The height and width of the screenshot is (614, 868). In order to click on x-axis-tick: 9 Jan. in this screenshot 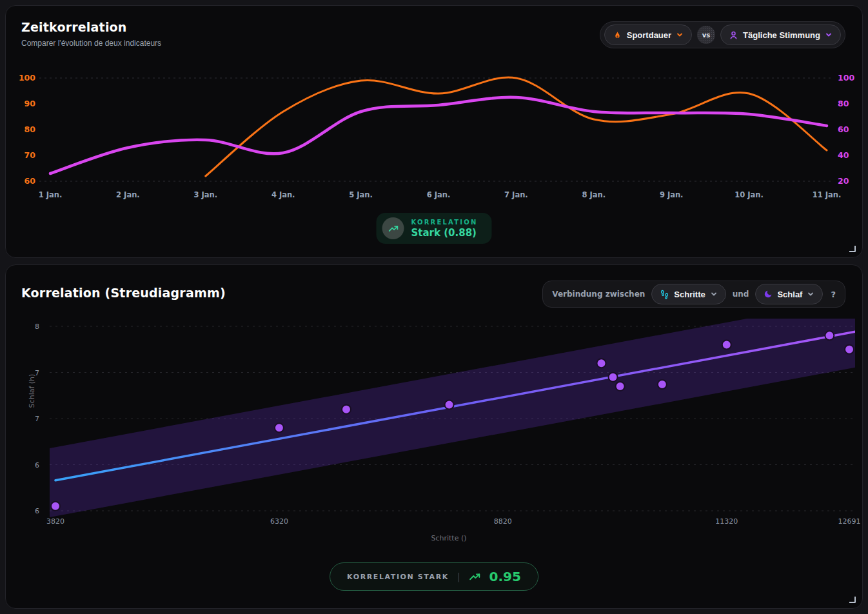, I will do `click(672, 195)`.